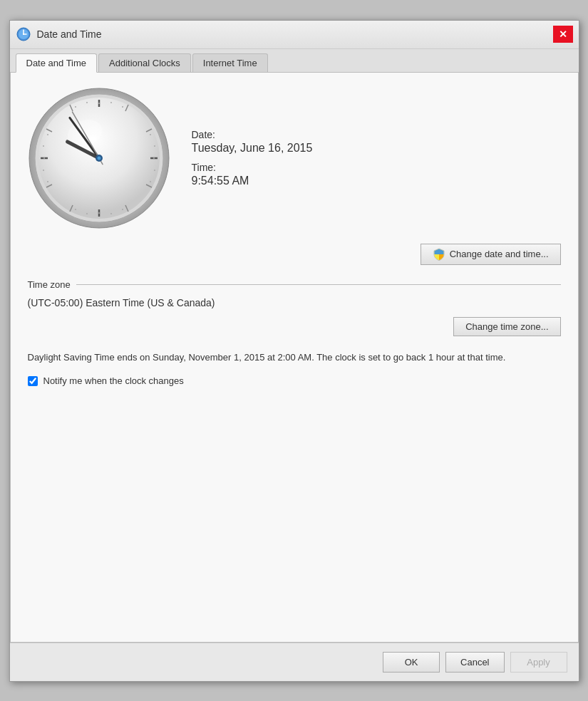  I want to click on notify-checkbox-label: Notify me when the clock changes, so click(114, 380).